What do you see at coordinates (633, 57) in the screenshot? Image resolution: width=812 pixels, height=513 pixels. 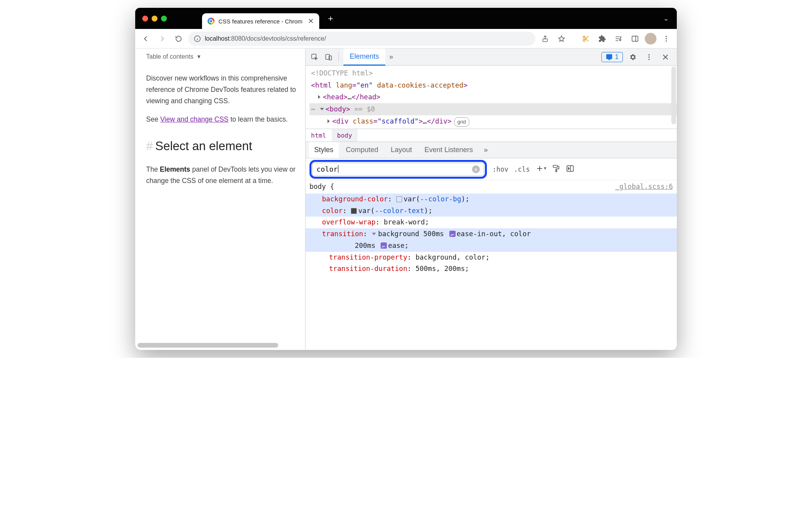 I see `devtools-settings-icon` at bounding box center [633, 57].